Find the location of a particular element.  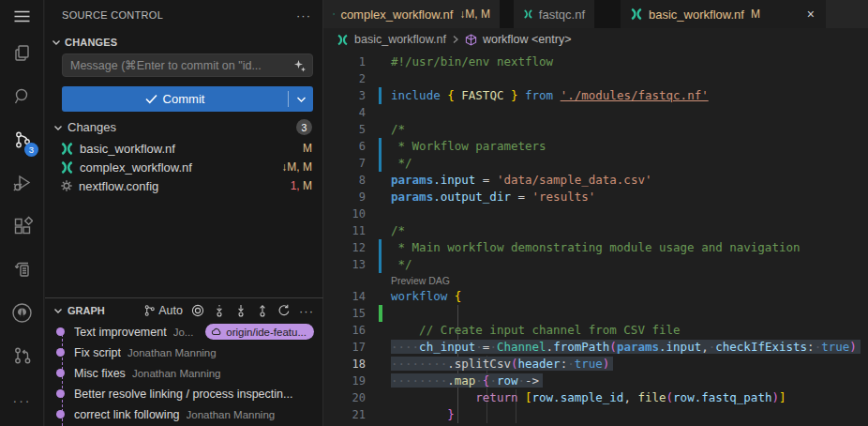

line-number: 11 is located at coordinates (345, 231).